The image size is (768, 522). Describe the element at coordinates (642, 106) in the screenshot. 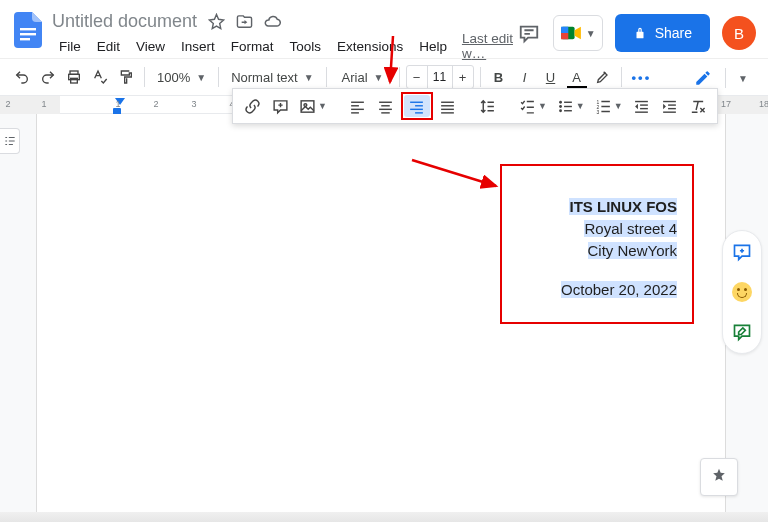

I see `decrease-indent-icon` at that location.